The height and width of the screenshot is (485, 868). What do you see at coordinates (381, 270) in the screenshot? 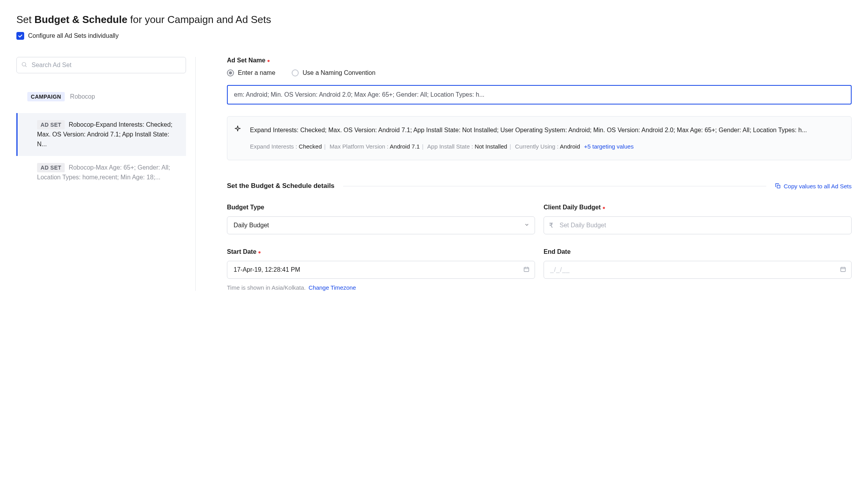
I see `start-date-input` at bounding box center [381, 270].